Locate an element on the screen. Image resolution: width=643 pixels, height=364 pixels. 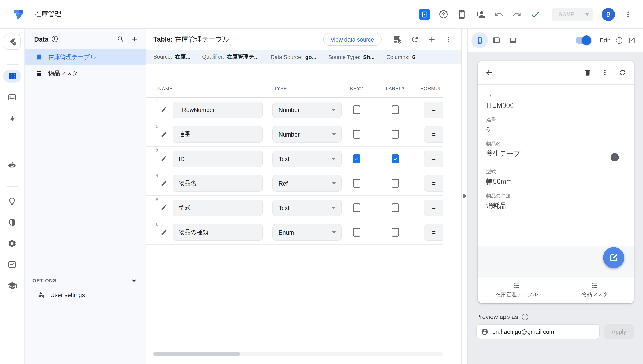
table-editor-title: Table: 在庫管理テーブル is located at coordinates (191, 40).